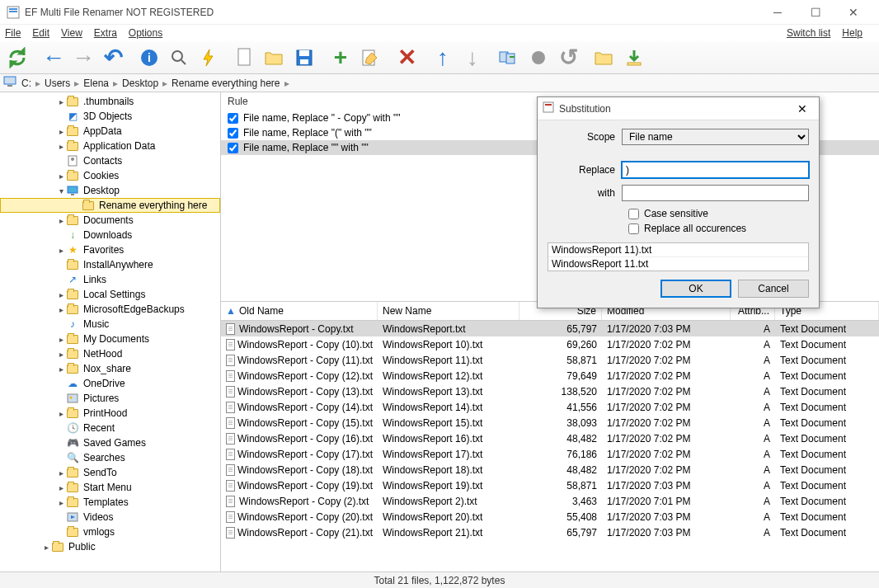 The image size is (879, 588). What do you see at coordinates (304, 58) in the screenshot?
I see `save-button` at bounding box center [304, 58].